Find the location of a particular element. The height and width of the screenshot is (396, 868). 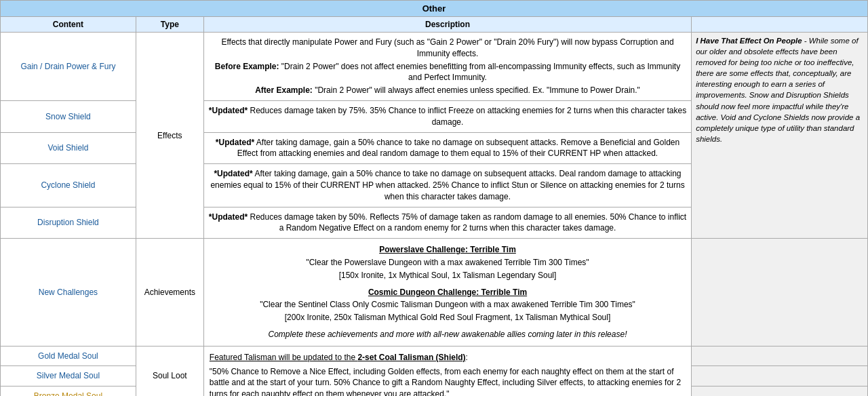

featured-talisman-colon: : is located at coordinates (467, 357).